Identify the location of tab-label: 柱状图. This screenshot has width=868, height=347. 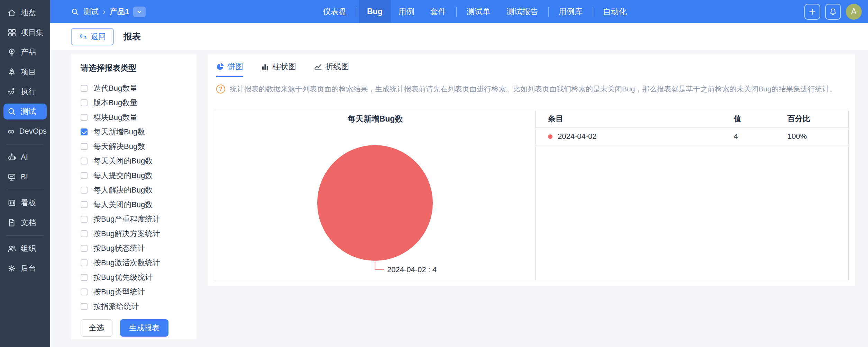
(284, 66).